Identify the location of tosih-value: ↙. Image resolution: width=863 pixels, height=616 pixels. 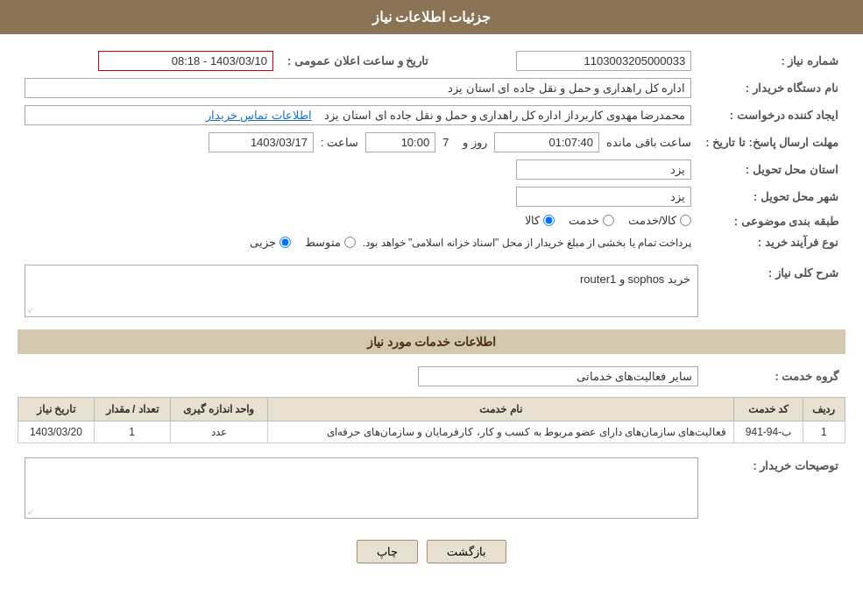
(361, 488).